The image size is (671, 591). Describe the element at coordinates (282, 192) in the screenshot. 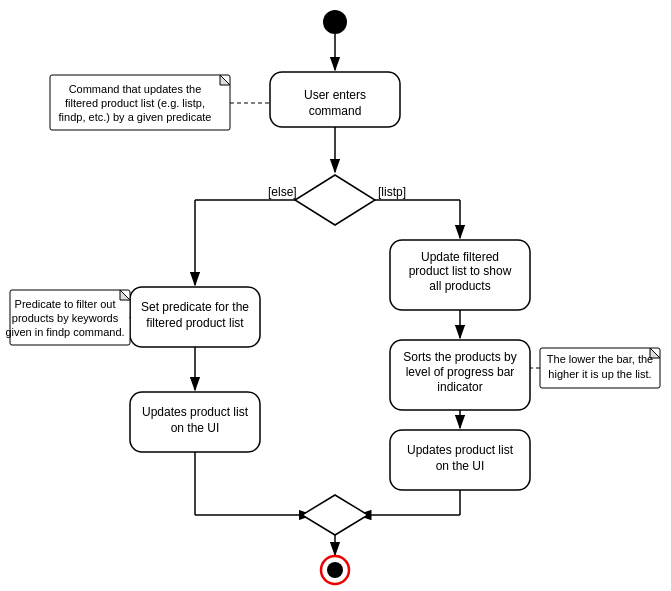

I see `else-label: [else]` at that location.